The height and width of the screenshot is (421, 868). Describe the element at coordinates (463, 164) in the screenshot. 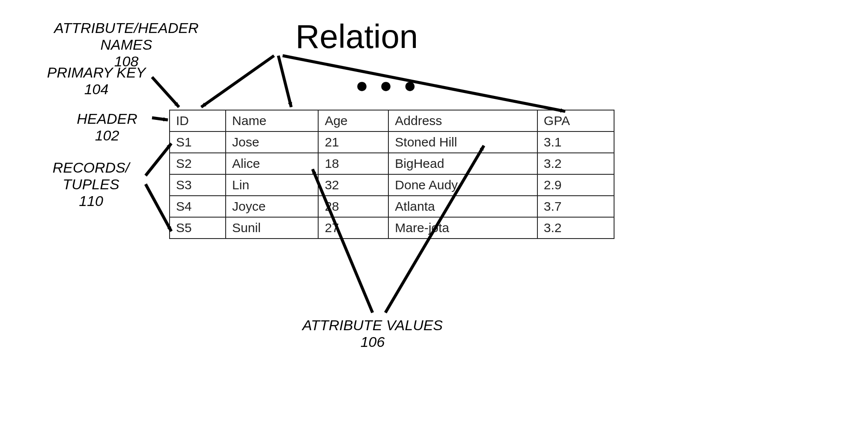

I see `cell: BigHead` at that location.